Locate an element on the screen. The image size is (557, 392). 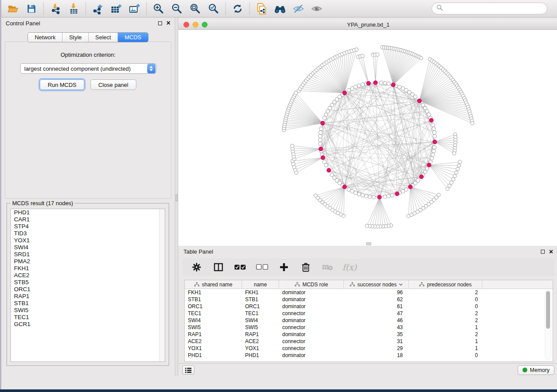
mcds-result-item: SRD1 is located at coordinates (88, 254).